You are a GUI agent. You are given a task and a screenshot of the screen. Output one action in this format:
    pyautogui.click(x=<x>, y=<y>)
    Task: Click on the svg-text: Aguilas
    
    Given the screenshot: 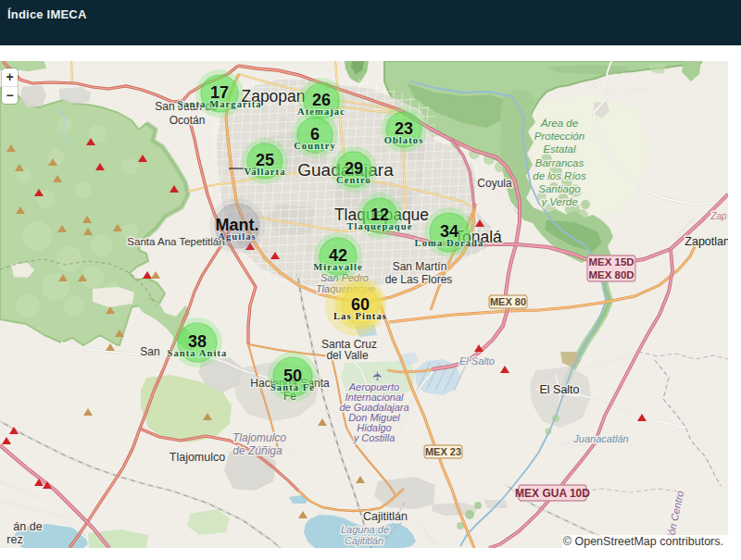 What is the action you would take?
    pyautogui.click(x=237, y=237)
    